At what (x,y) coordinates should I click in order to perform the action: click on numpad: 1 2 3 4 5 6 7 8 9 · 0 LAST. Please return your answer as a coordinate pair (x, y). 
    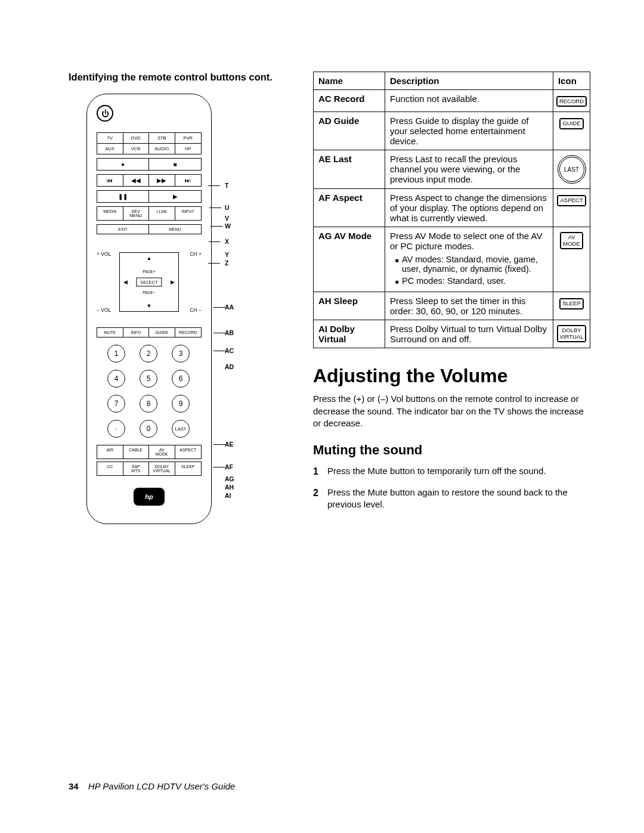
    Looking at the image, I should click on (149, 391).